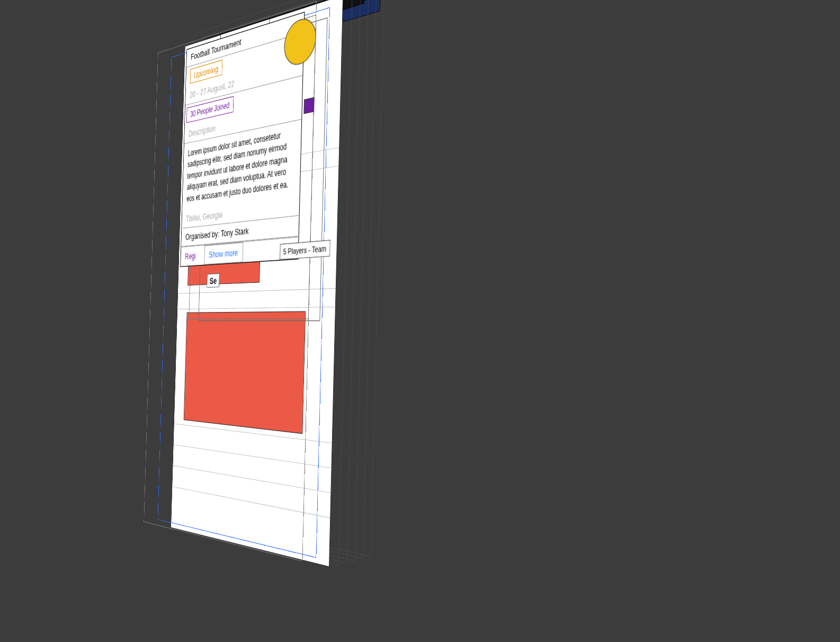 The width and height of the screenshot is (840, 642). What do you see at coordinates (243, 139) in the screenshot?
I see `tournament-card: Football Tournament Upcoming 20 - 27 Aug…` at bounding box center [243, 139].